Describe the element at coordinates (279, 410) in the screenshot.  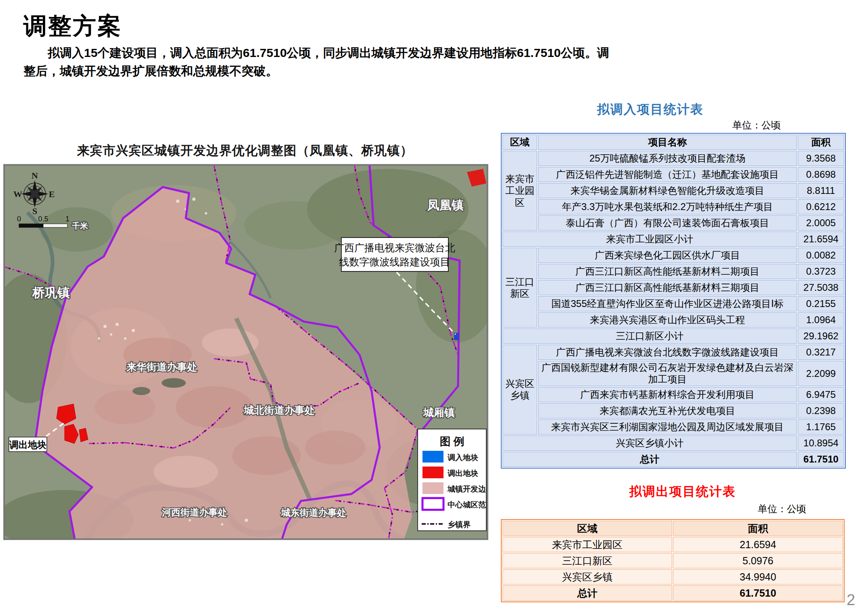
I see `label-chengbei: 城北街道办事处` at that location.